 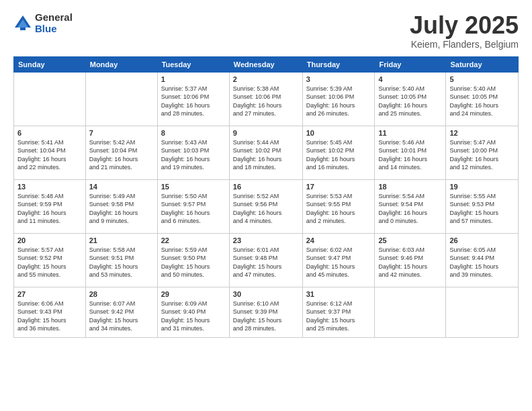 I want to click on logo-text: General Blue, so click(x=54, y=23).